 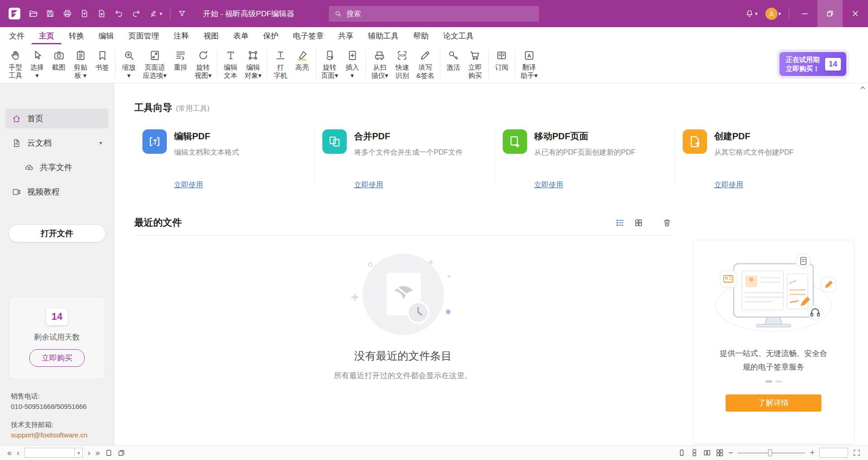 What do you see at coordinates (812, 453) in the screenshot?
I see `zoom-in-button: +` at bounding box center [812, 453].